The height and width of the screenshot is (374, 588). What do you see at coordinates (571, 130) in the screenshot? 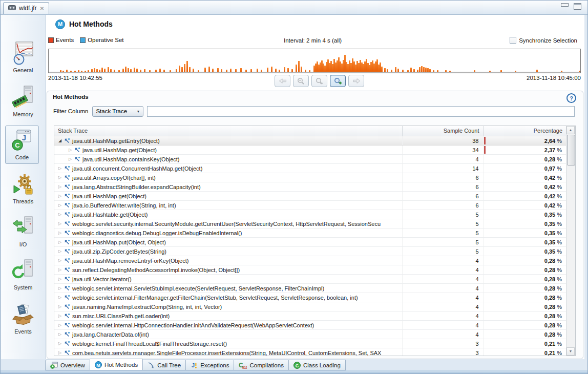
I see `scroll-up-icon: ▲` at bounding box center [571, 130].